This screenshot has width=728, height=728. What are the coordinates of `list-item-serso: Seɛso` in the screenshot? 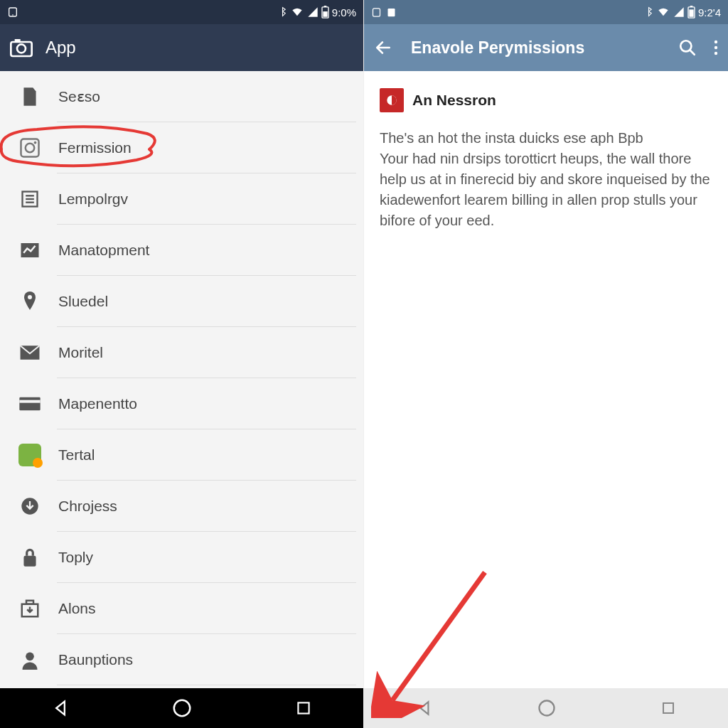 It's located at (182, 97).